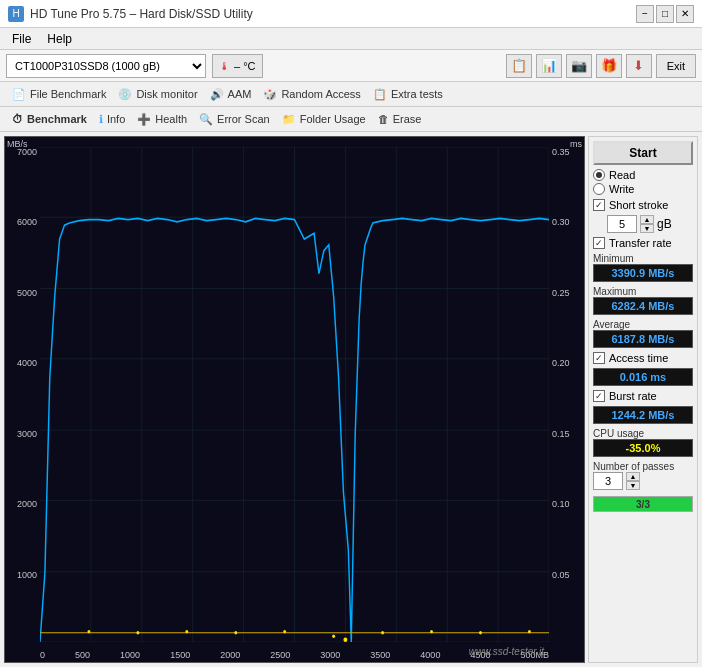 Image resolution: width=702 pixels, height=667 pixels. What do you see at coordinates (566, 222) in the screenshot?
I see `y-right-030: 0.30` at bounding box center [566, 222].